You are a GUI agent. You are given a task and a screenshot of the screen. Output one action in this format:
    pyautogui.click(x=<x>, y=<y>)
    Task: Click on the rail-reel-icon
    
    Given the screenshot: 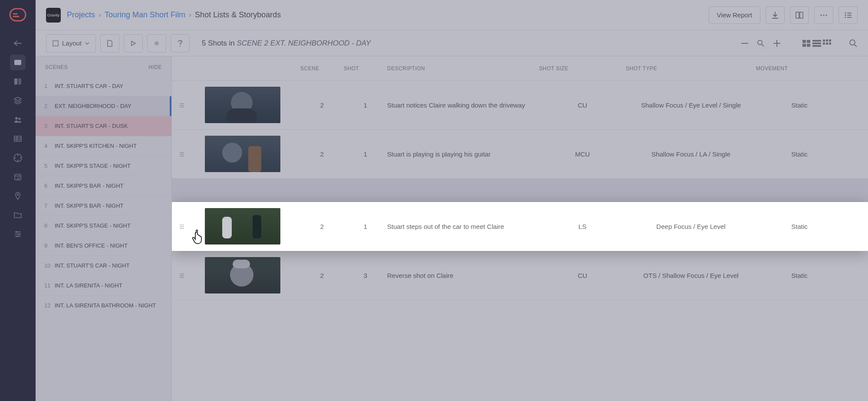 What is the action you would take?
    pyautogui.click(x=18, y=158)
    